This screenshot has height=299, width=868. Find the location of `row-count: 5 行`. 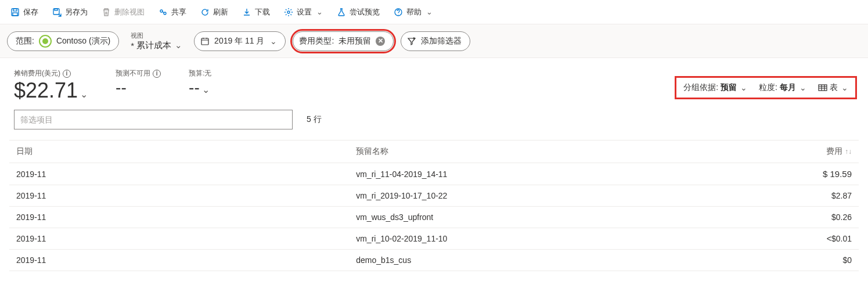

row-count: 5 行 is located at coordinates (314, 120).